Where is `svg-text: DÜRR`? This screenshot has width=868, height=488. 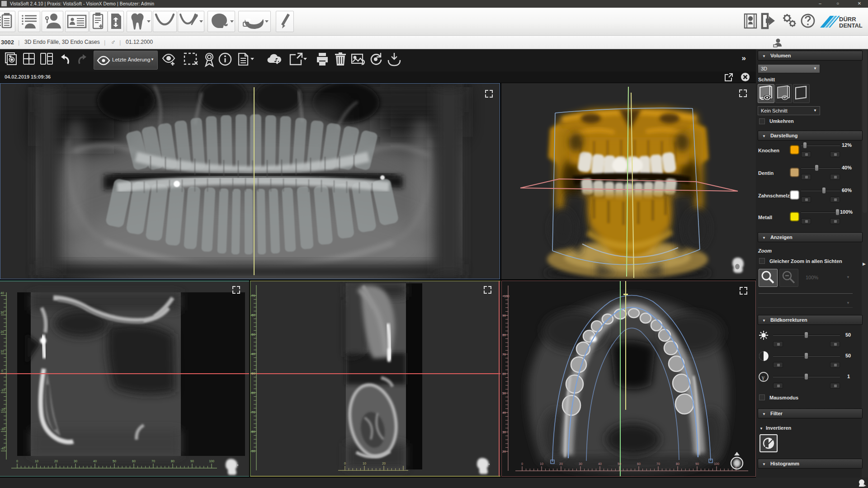
svg-text: DÜRR is located at coordinates (848, 19).